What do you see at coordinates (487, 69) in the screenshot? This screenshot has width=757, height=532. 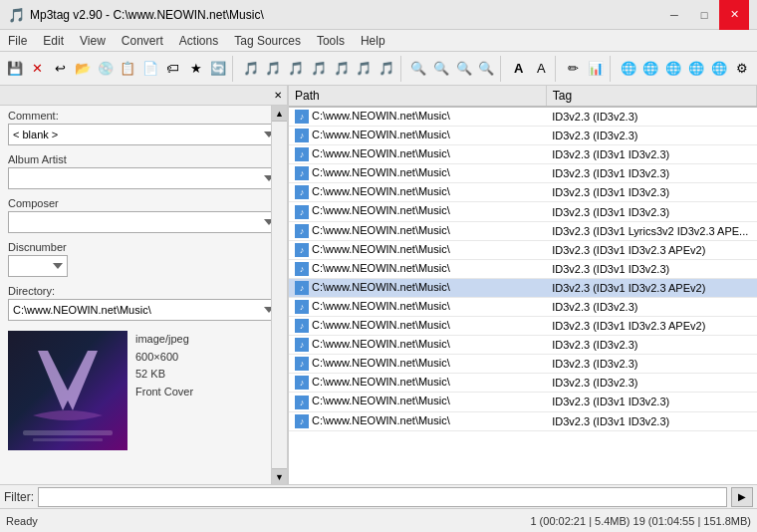 I see `tb-search4: 🔍` at bounding box center [487, 69].